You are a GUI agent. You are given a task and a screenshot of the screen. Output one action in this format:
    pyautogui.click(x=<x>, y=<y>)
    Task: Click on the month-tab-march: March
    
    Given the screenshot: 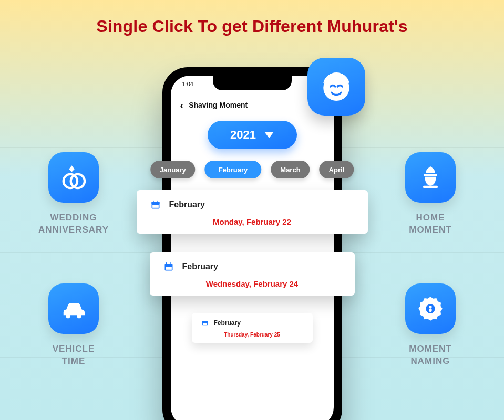 What is the action you would take?
    pyautogui.click(x=290, y=170)
    